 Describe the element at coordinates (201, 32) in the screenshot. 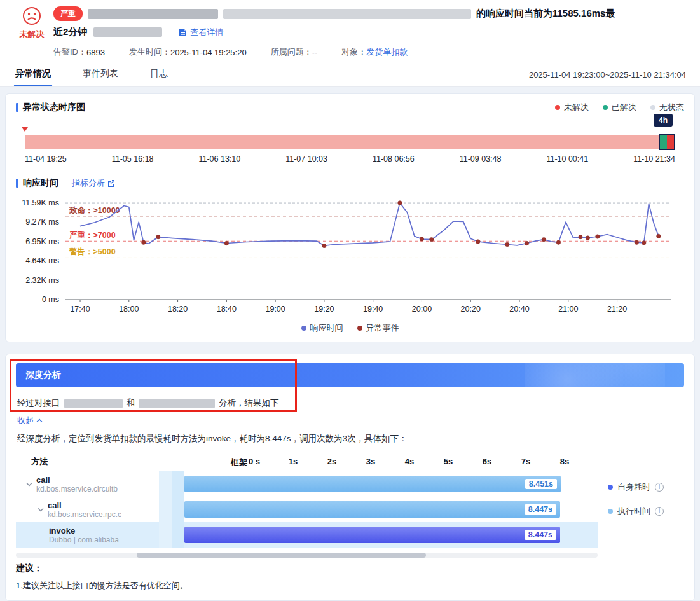

I see `view-detail-link: 查看详情` at that location.